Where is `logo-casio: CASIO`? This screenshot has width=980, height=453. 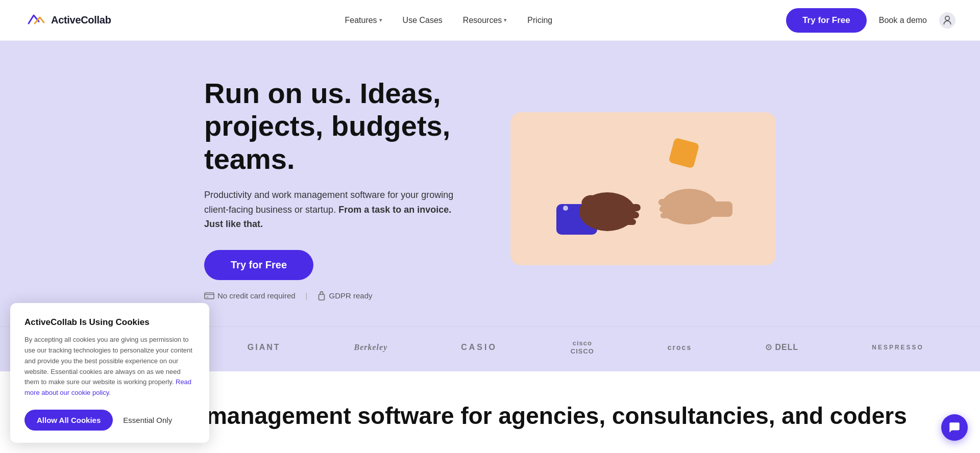
logo-casio: CASIO is located at coordinates (479, 347).